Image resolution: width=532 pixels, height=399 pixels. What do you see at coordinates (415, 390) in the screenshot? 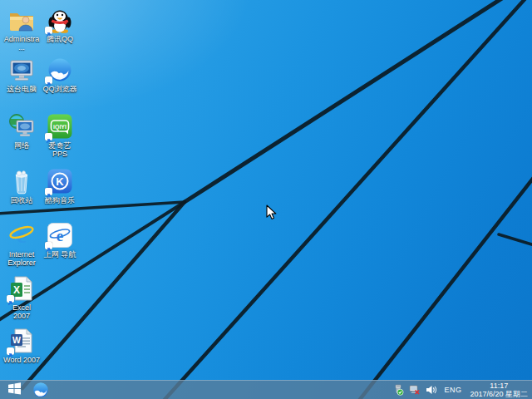
I see `network-disconnected-icon` at bounding box center [415, 390].